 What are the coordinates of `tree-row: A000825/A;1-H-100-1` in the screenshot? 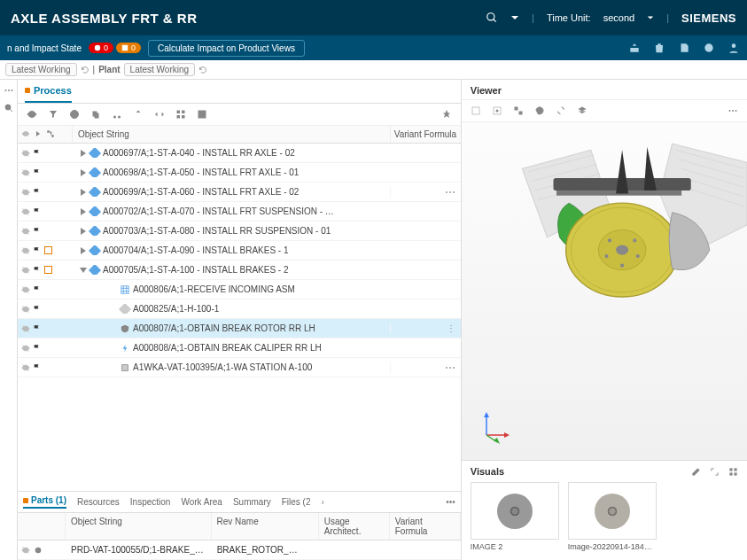 It's located at (239, 309).